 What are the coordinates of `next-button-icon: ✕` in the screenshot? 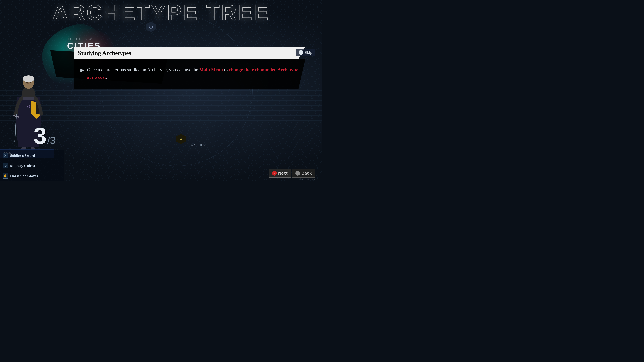 It's located at (274, 173).